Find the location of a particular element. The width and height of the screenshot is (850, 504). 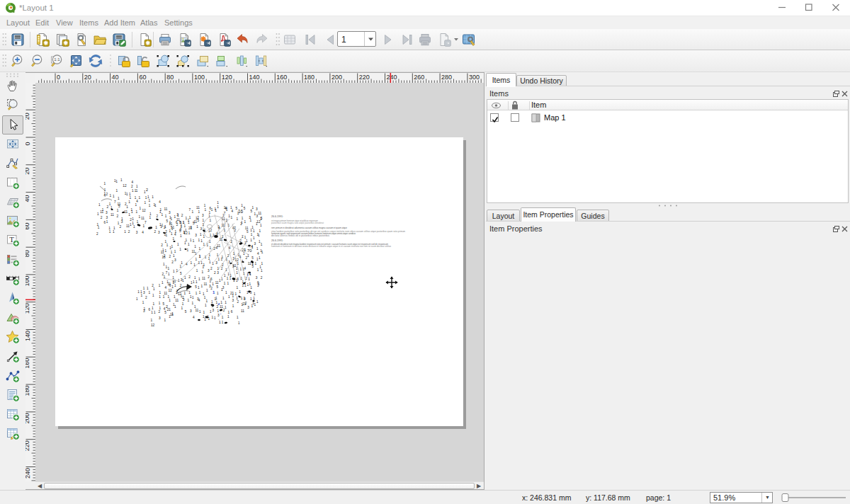

svg-text: 21 is located at coordinates (191, 228).